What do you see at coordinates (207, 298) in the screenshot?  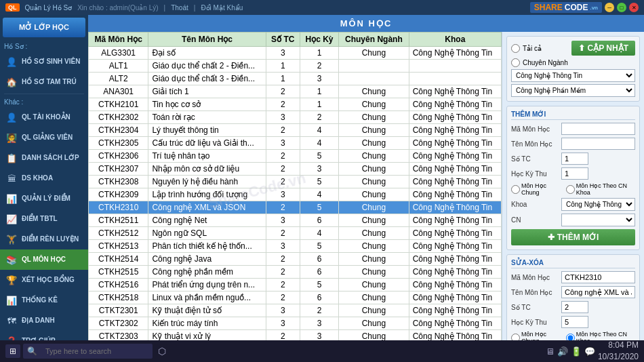 I see `table-cell: Linux và phần mềm nguồ...` at bounding box center [207, 298].